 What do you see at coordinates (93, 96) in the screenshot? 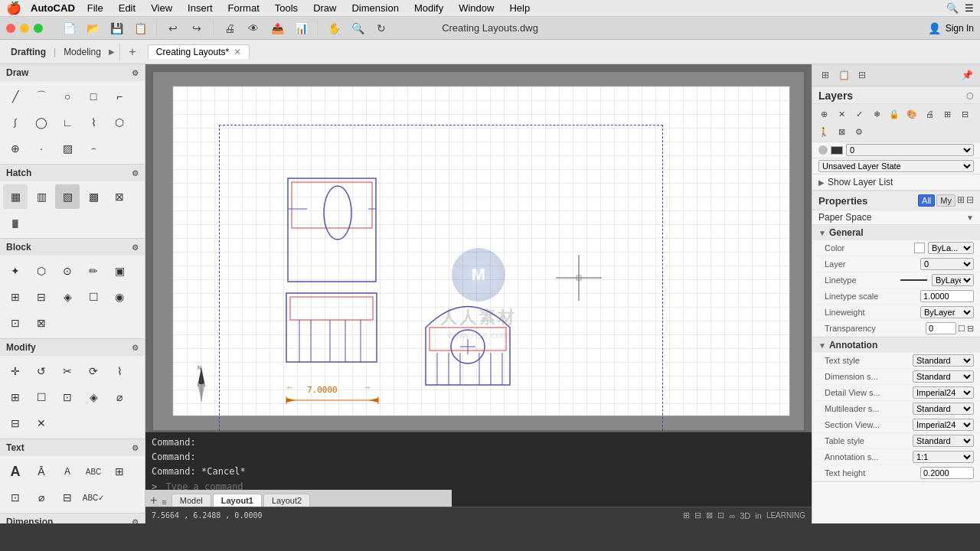
I see `tool-rect: □` at bounding box center [93, 96].